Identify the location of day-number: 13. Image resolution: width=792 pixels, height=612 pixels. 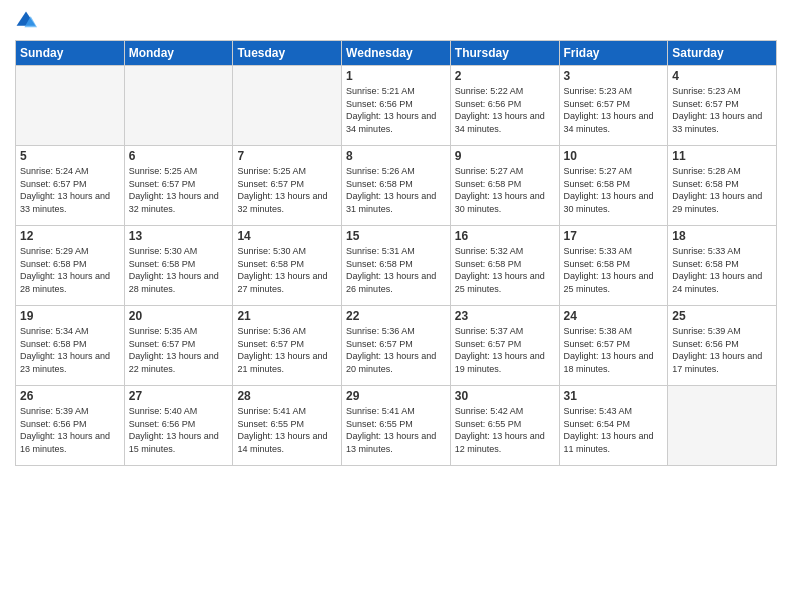
(179, 236).